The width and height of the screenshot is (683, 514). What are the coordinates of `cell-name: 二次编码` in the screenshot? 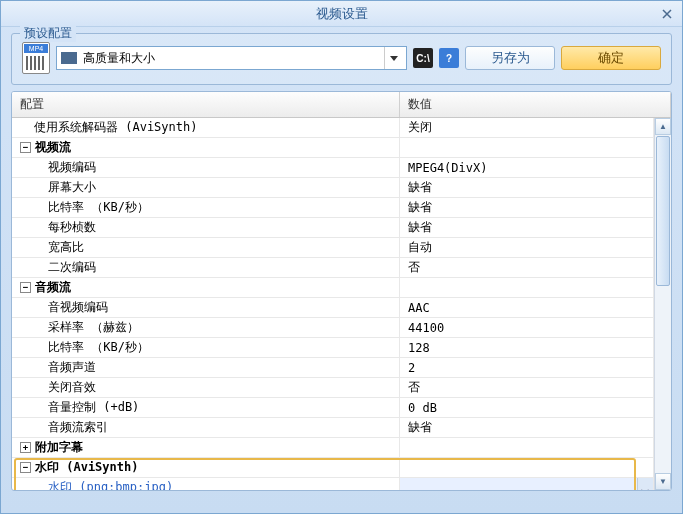 It's located at (206, 268).